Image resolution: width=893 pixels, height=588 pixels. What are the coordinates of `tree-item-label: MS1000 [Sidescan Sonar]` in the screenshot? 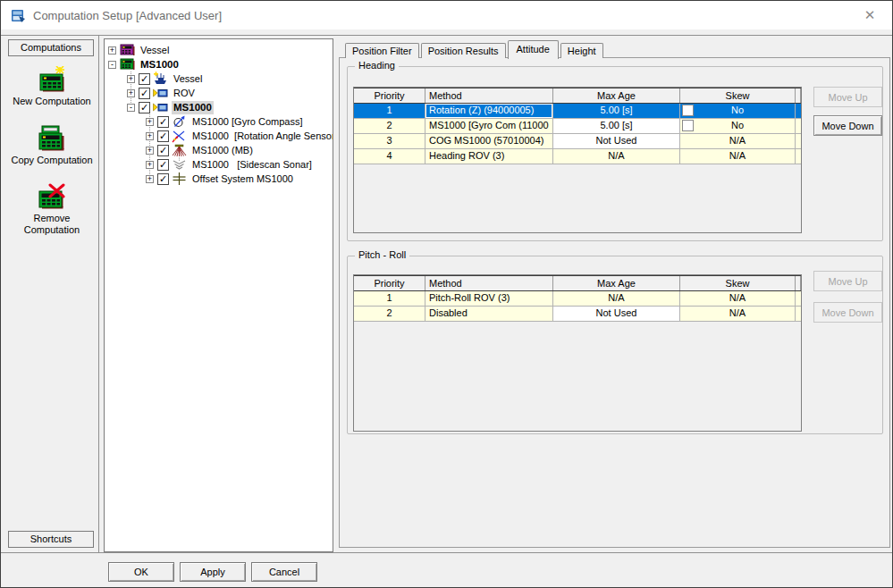 It's located at (252, 164).